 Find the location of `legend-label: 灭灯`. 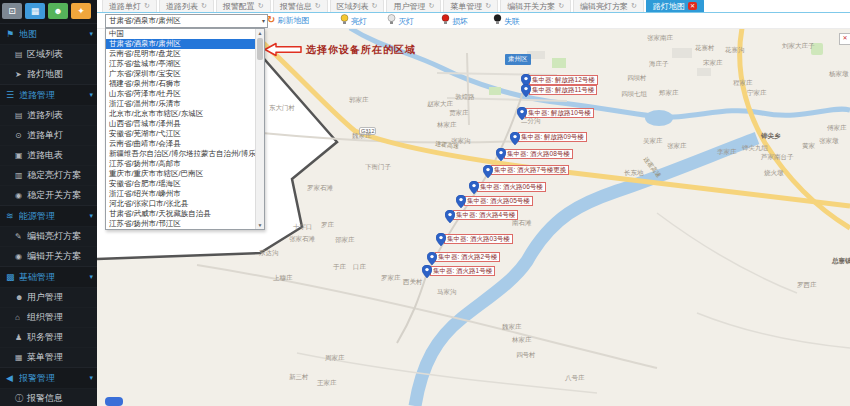

legend-label: 灭灯 is located at coordinates (406, 22).